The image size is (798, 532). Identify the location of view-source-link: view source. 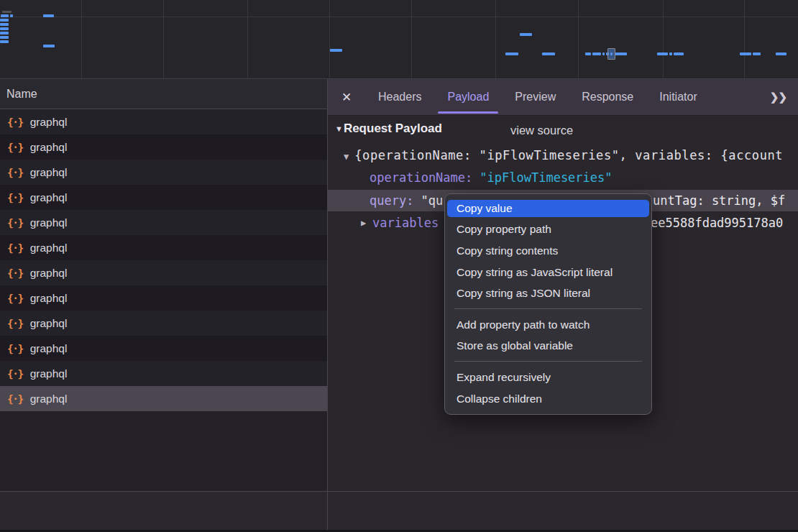
(542, 131).